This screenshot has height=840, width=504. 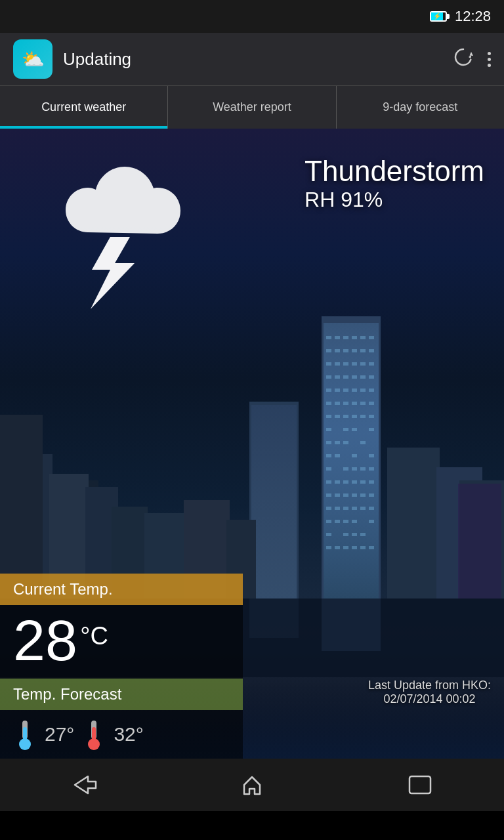 I want to click on thermometer-hot-icon, so click(x=94, y=734).